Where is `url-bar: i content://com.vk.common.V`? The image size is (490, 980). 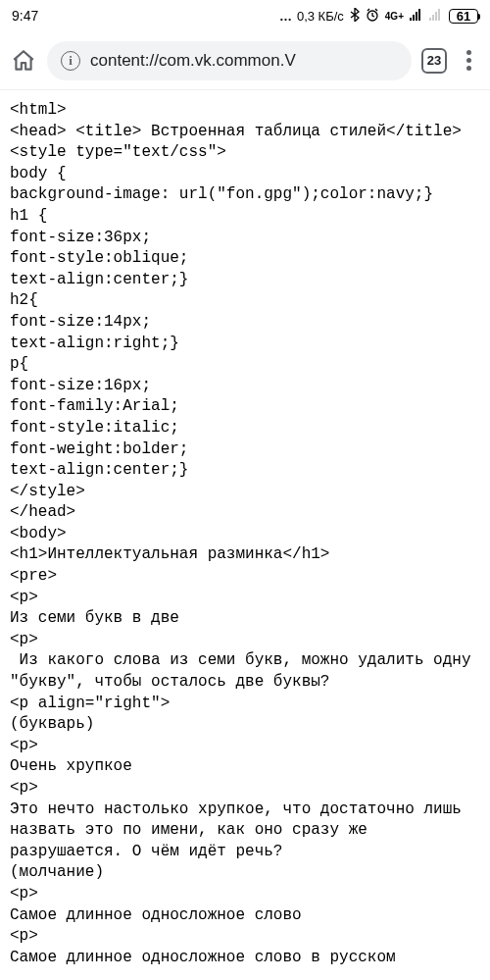
url-bar: i content://com.vk.common.V is located at coordinates (229, 61).